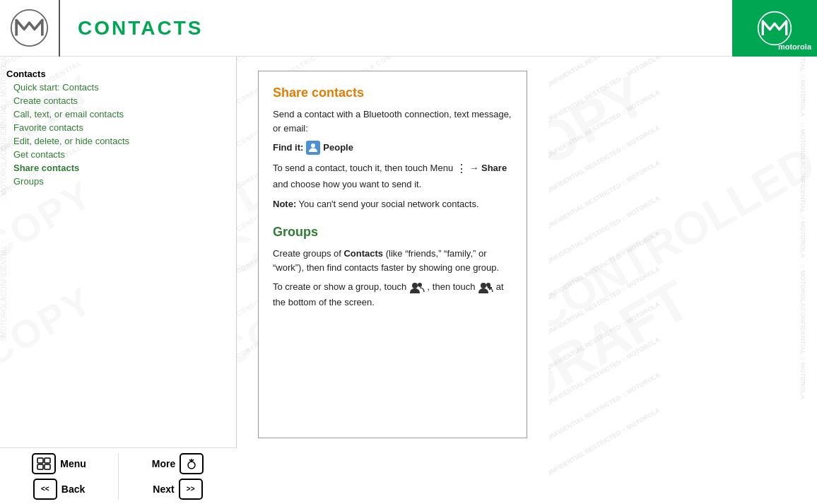 This screenshot has height=504, width=817. Describe the element at coordinates (393, 232) in the screenshot. I see `groups-title: Groups` at that location.